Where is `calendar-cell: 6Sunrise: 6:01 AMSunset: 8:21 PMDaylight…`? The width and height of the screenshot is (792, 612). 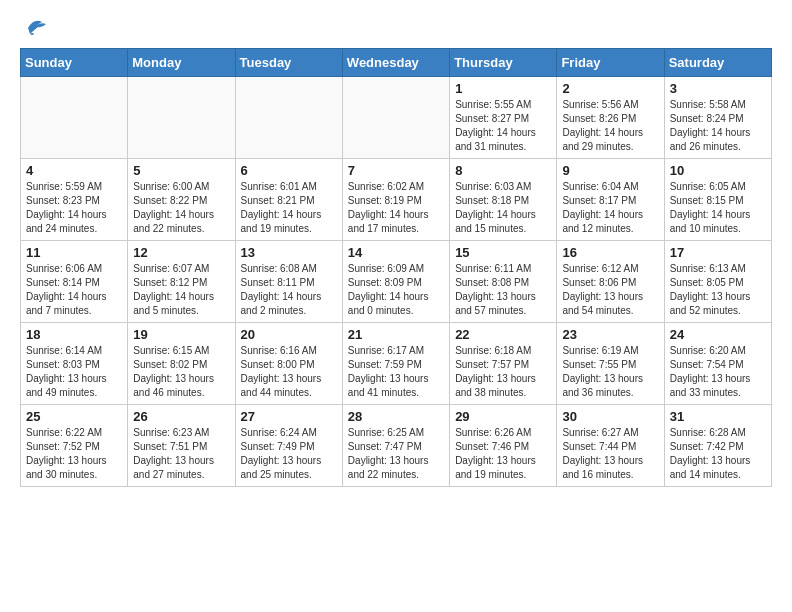 calendar-cell: 6Sunrise: 6:01 AMSunset: 8:21 PMDaylight… is located at coordinates (288, 200).